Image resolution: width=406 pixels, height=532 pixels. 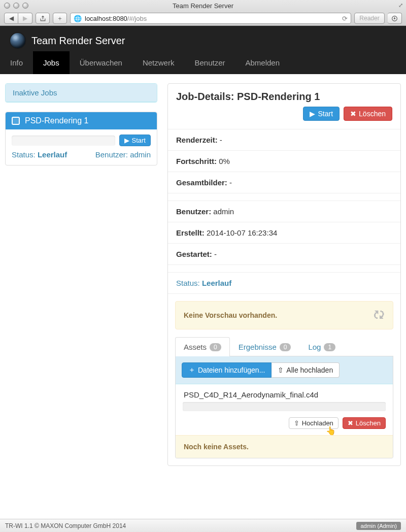 What do you see at coordinates (284, 315) in the screenshot?
I see `no-preview-alert: Keine Vorschau vorhanden. 🗘` at bounding box center [284, 315].